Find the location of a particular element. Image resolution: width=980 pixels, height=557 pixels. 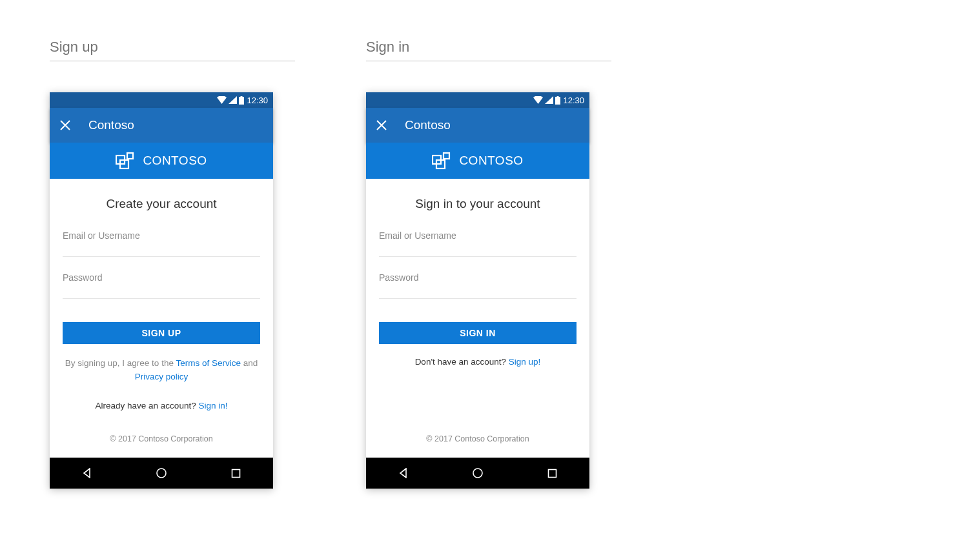

signin-page-title: Sign in to your account is located at coordinates (478, 204).